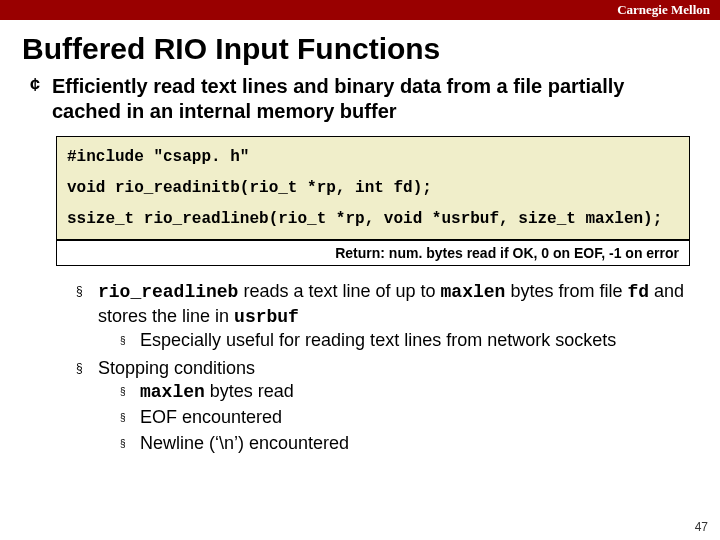 The image size is (720, 540). What do you see at coordinates (373, 220) in the screenshot?
I see `code-line: ssize_t rio_readlineb(rio_t *rp, void *u…` at bounding box center [373, 220].